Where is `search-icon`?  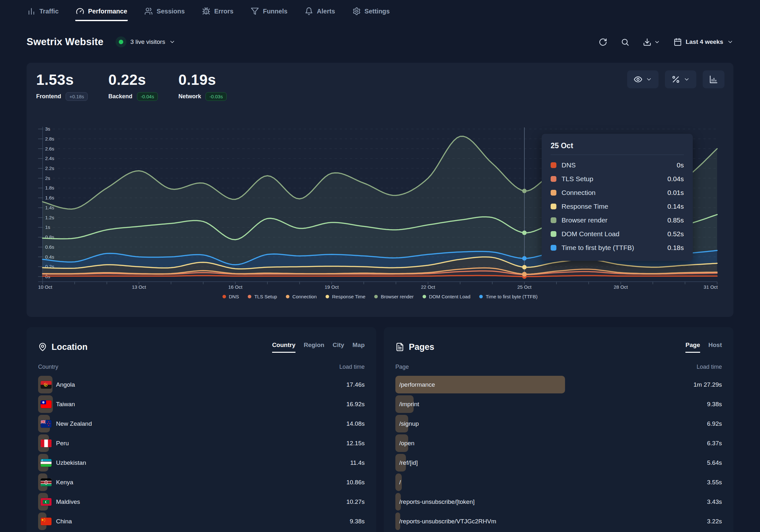
search-icon is located at coordinates (625, 42).